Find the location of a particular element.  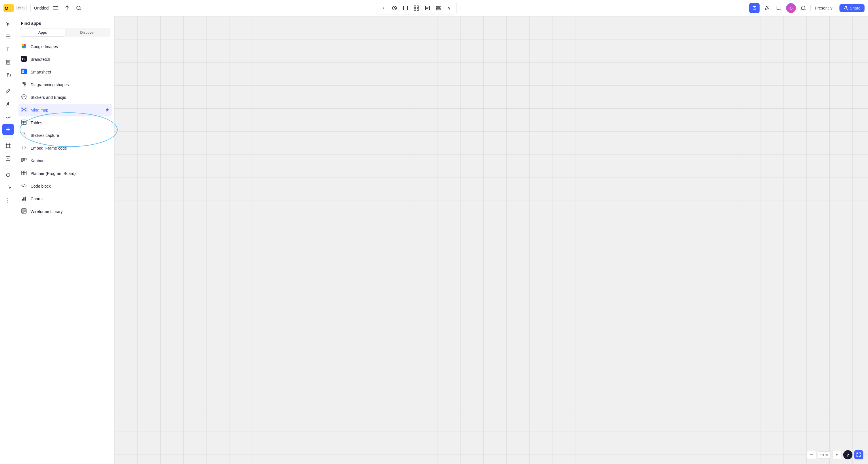

bottom-controls: − 91% + ? is located at coordinates (835, 455).